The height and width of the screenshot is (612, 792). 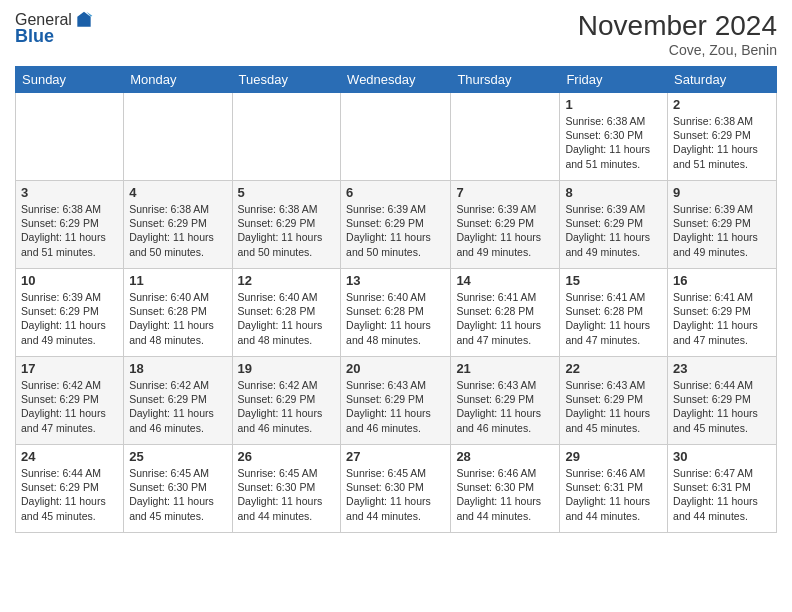 What do you see at coordinates (722, 192) in the screenshot?
I see `day-number: 9` at bounding box center [722, 192].